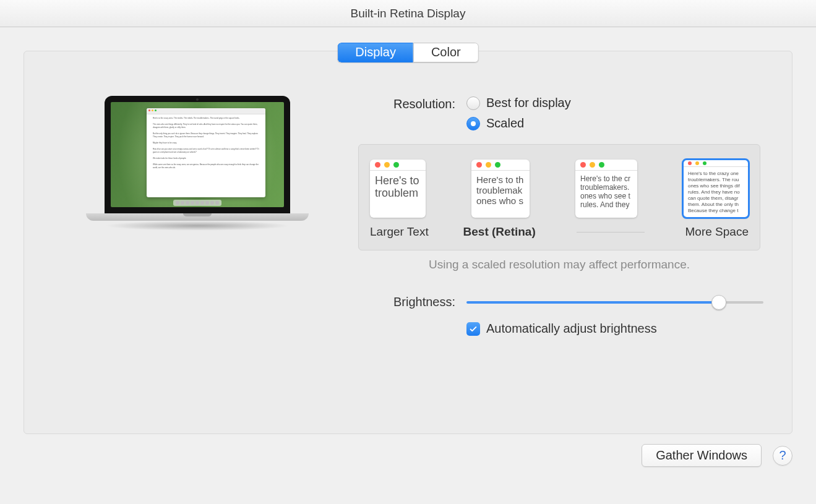 This screenshot has height=504, width=816. What do you see at coordinates (518, 103) in the screenshot?
I see `radio-best-for-display: Best for display` at bounding box center [518, 103].